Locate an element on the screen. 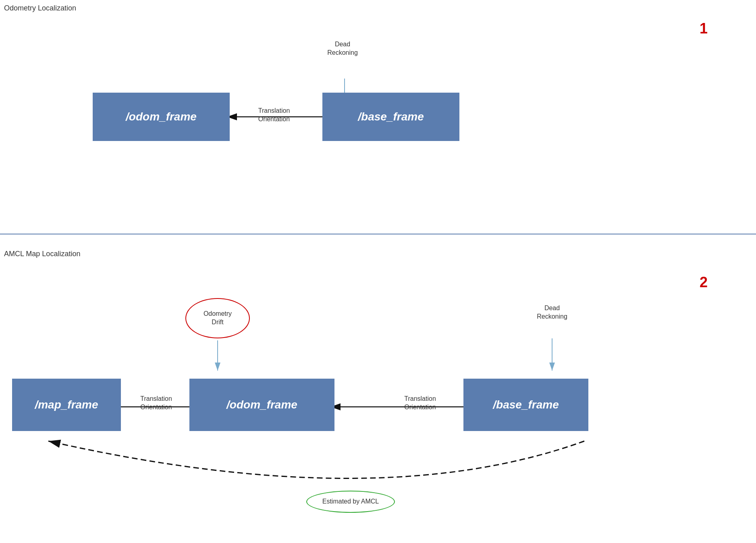 The image size is (756, 543). section2-base-frame-box: /base_frame is located at coordinates (526, 405).